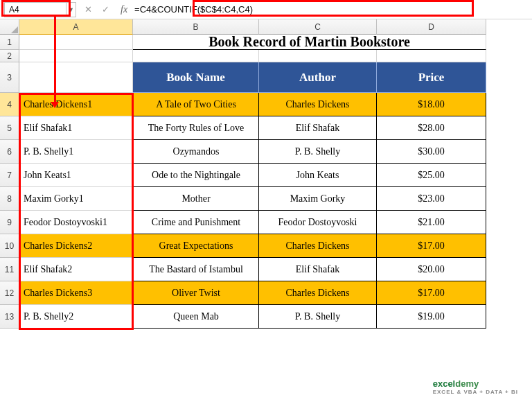 This screenshot has height=402, width=532. What do you see at coordinates (196, 270) in the screenshot?
I see `cell-book: The Bastard of Istambul` at bounding box center [196, 270].